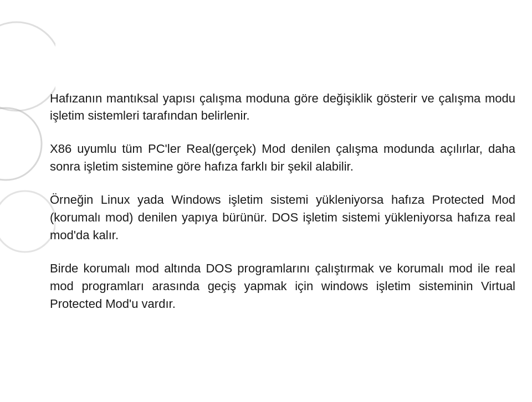 This screenshot has width=532, height=402. I want to click on paragraph-3: Örneğin Linux yada Windows işletim siste…, so click(283, 218).